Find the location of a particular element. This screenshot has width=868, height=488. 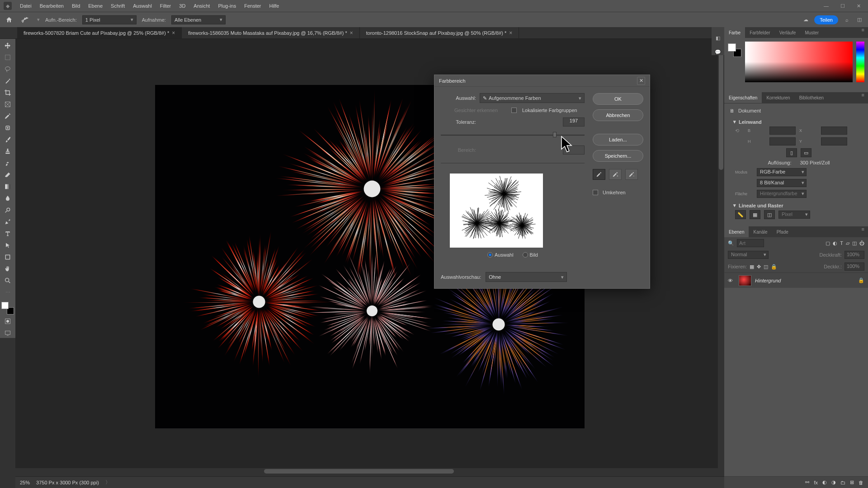

heal-tool is located at coordinates (8, 128).